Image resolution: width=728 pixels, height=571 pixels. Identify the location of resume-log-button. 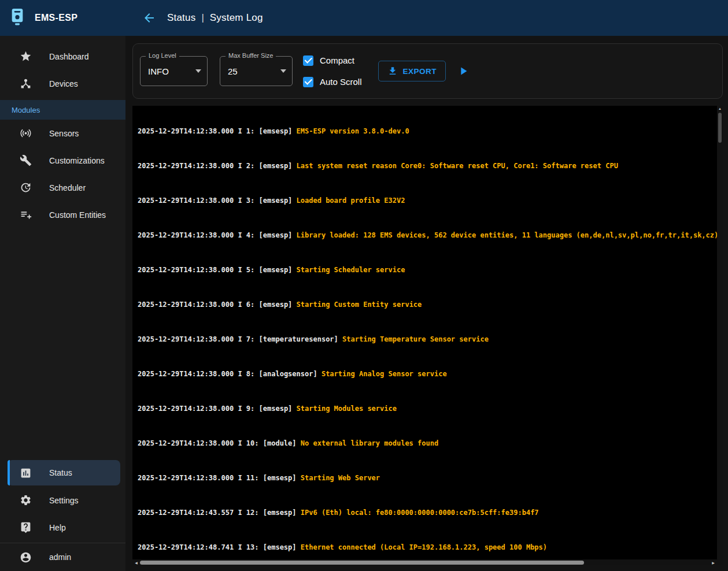
(463, 71).